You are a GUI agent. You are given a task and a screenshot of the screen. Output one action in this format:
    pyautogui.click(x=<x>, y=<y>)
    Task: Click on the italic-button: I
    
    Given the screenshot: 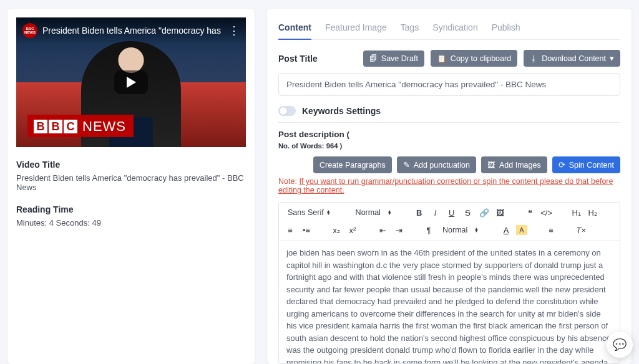 What is the action you would take?
    pyautogui.click(x=436, y=213)
    